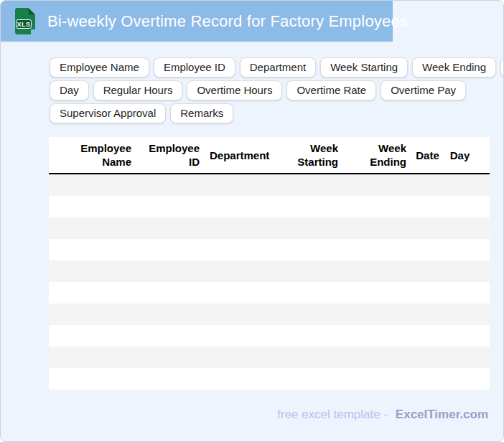 The width and height of the screenshot is (504, 442). I want to click on tag-chip: Supervisor Approval, so click(108, 113).